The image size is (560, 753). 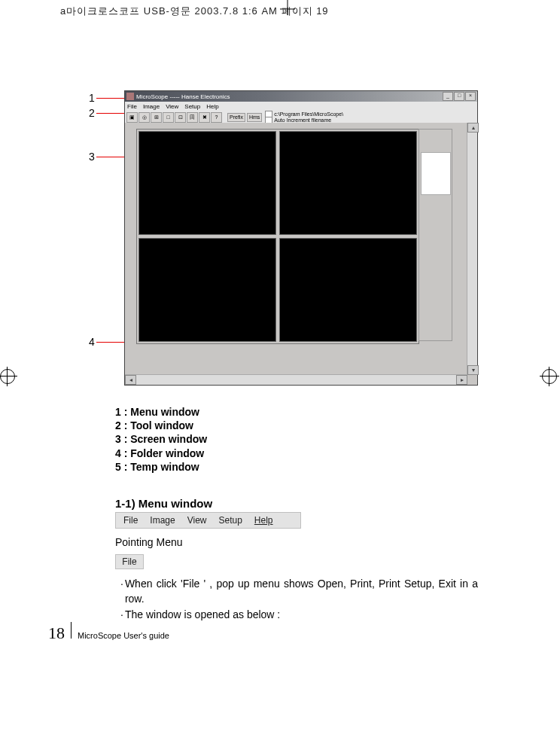 I want to click on tool-btn-6: 田, so click(x=193, y=117).